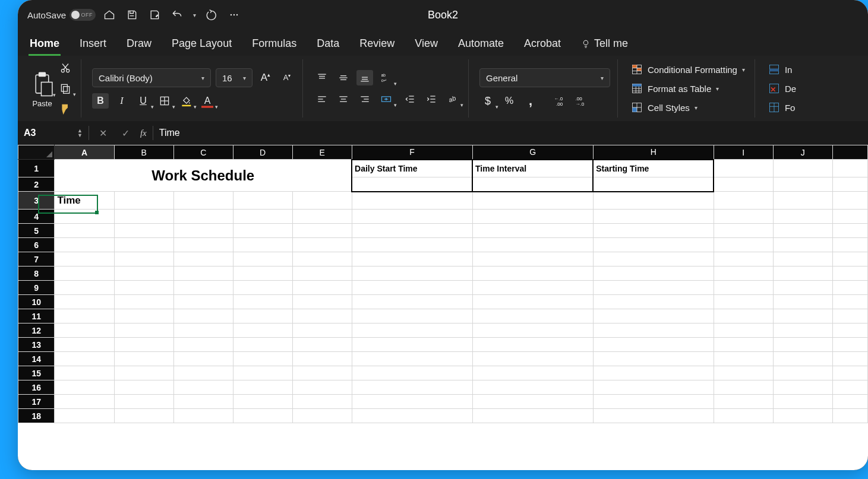 Image resolution: width=868 pixels, height=479 pixels. Describe the element at coordinates (532, 388) in the screenshot. I see `cell-G16` at that location.